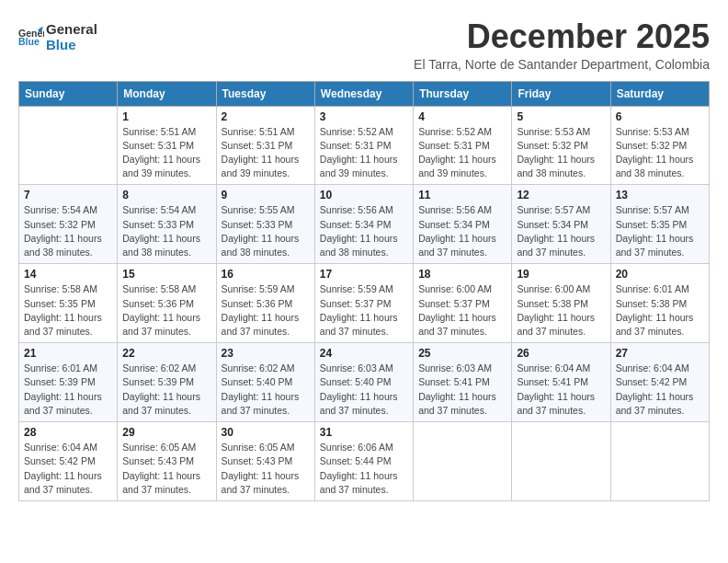  Describe the element at coordinates (167, 383) in the screenshot. I see `calendar-cell: 22Sunrise: 6:02 AM Sunset: 5:39 PM Dayli…` at that location.